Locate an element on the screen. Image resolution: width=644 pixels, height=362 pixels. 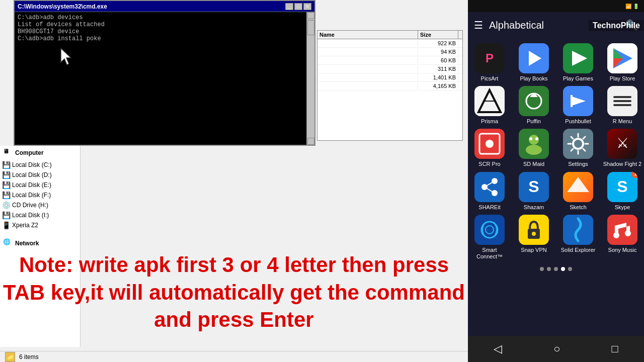
app-item-smartconnect: Smart Connect™ is located at coordinates (490, 237).